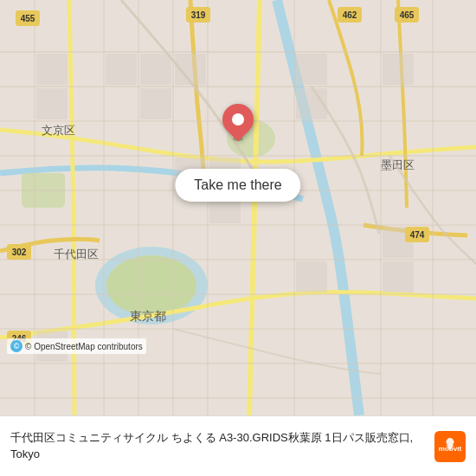 Image resolution: width=476 pixels, height=476 pixels. What do you see at coordinates (19, 253) in the screenshot?
I see `svg-text: 302` at bounding box center [19, 253].